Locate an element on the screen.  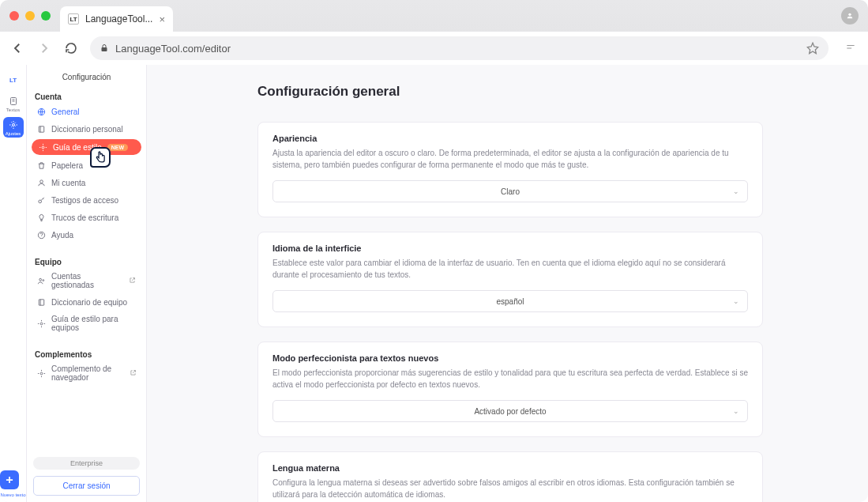
settings-sidebar: Configuración Cuenta General Diccionario… is located at coordinates (87, 283).